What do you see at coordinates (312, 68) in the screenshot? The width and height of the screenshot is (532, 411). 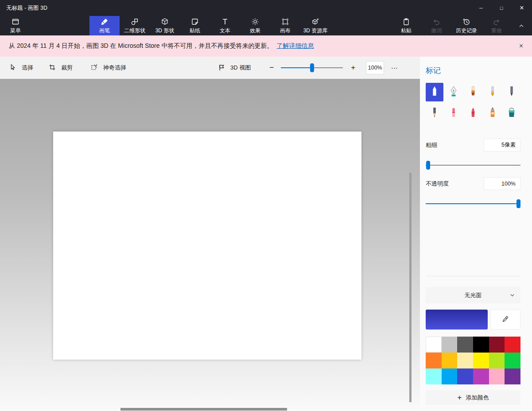 I see `zoom-slider-handle` at bounding box center [312, 68].